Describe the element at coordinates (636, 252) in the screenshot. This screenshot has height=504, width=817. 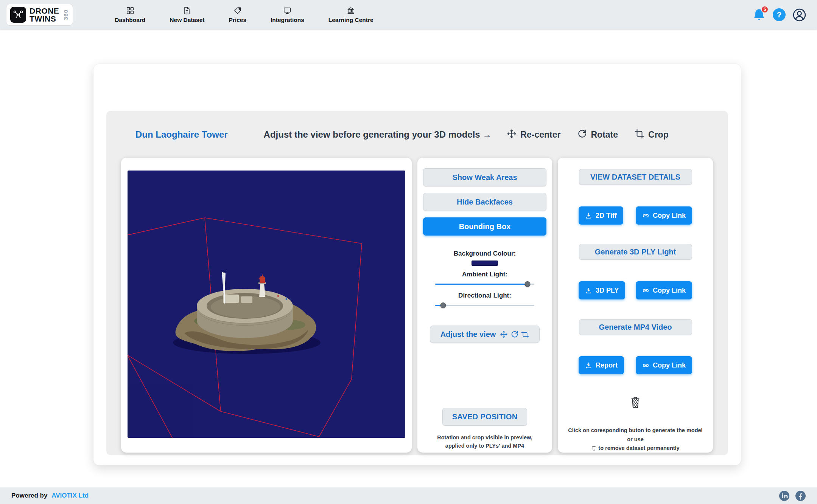
I see `generate-3d-ply-light-button: Generate 3D PLY Light` at that location.